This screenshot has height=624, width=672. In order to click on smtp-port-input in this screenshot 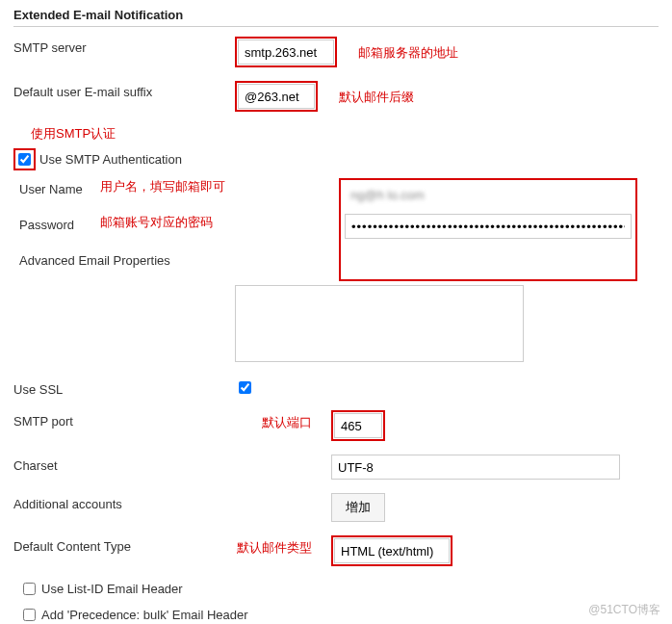, I will do `click(358, 426)`.